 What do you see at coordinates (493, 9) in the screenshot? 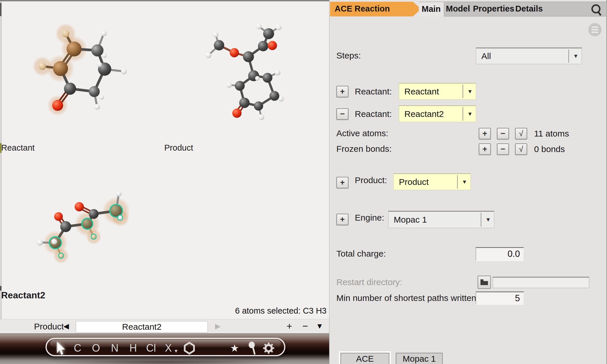
I see `tab-properties: Properties` at bounding box center [493, 9].